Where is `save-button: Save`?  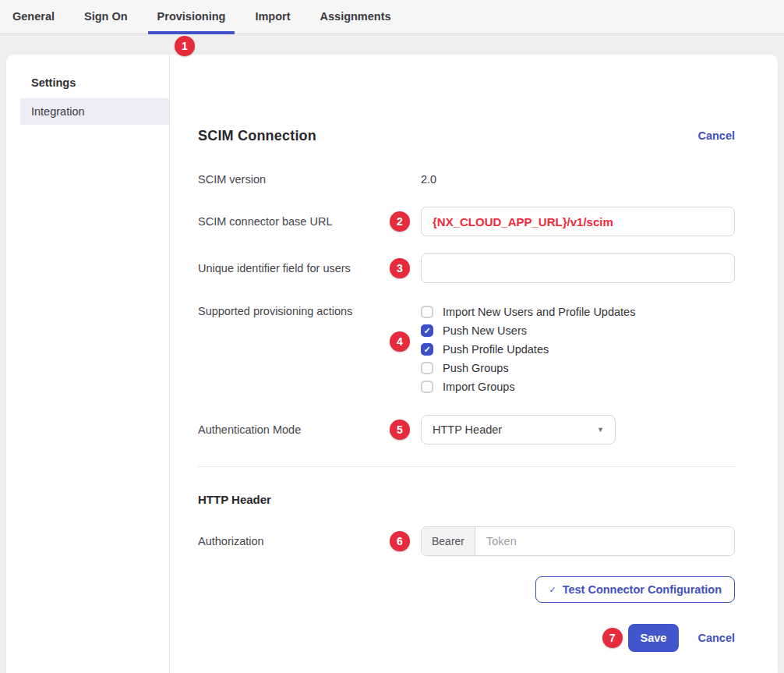 save-button: Save is located at coordinates (654, 638).